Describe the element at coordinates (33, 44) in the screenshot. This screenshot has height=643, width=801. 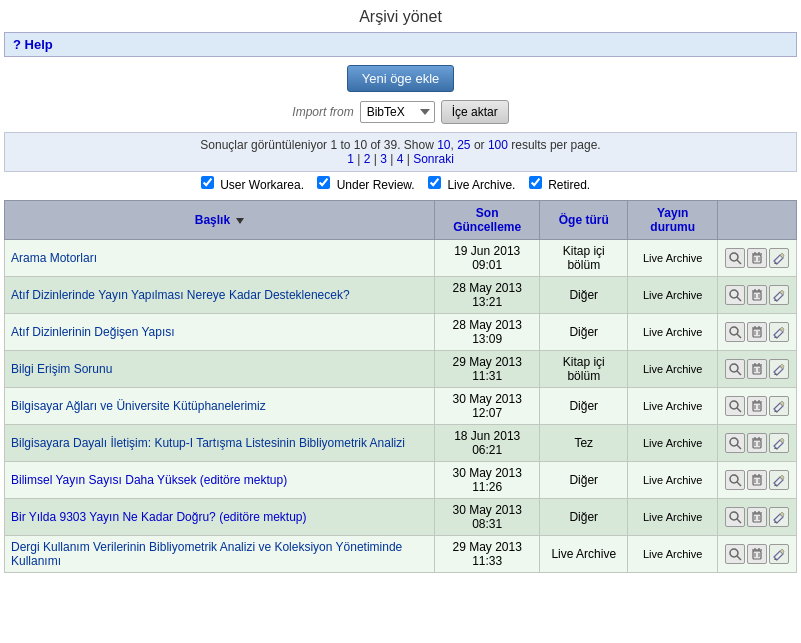
I see `help-link: Help` at that location.